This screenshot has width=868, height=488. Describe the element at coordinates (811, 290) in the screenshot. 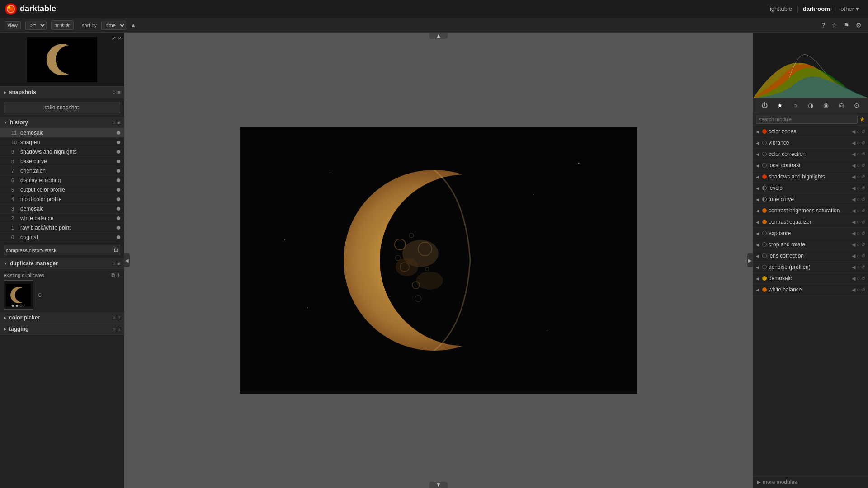

I see `module-item: ◀white balance◀○↺` at that location.